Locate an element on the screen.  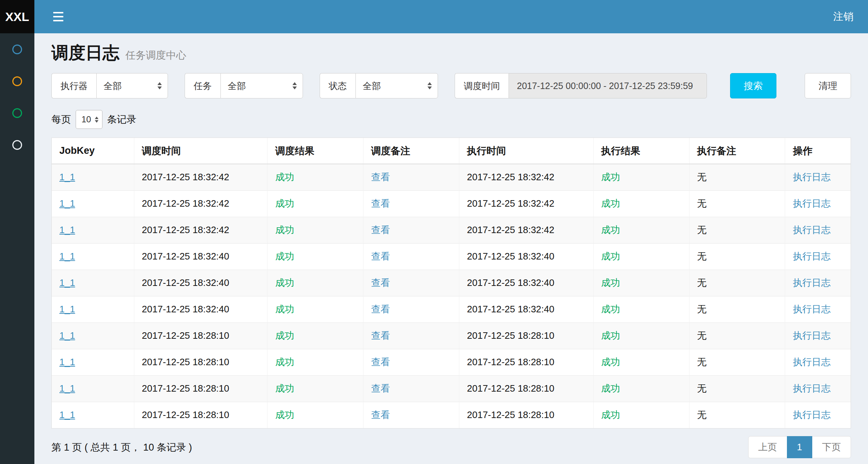
search-button: 搜索 is located at coordinates (753, 86).